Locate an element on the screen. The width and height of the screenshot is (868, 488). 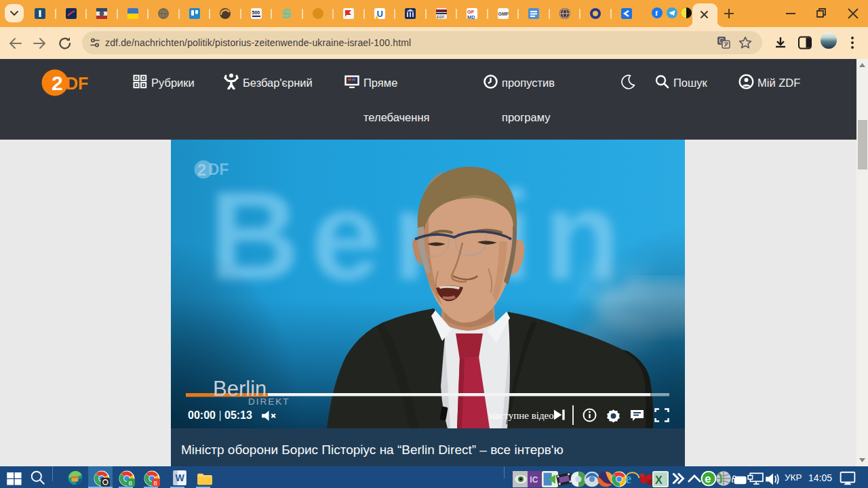
svg-text: W is located at coordinates (180, 478).